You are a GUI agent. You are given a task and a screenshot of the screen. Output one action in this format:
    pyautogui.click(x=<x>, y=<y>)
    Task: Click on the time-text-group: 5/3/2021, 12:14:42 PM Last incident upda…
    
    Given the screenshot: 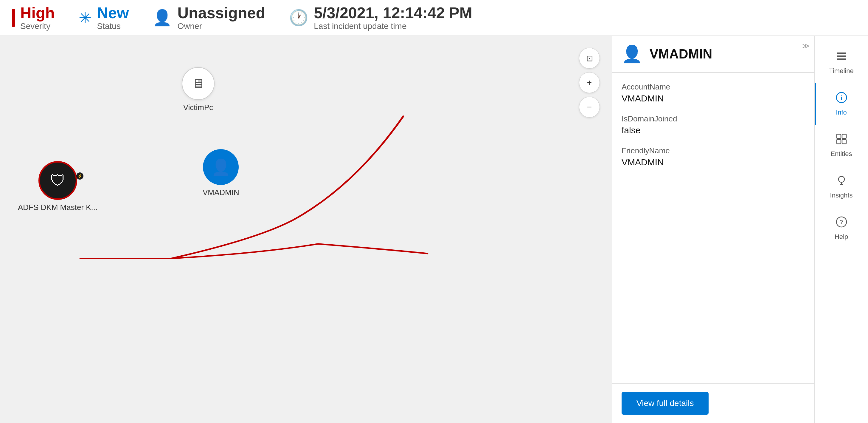 What is the action you would take?
    pyautogui.click(x=393, y=18)
    